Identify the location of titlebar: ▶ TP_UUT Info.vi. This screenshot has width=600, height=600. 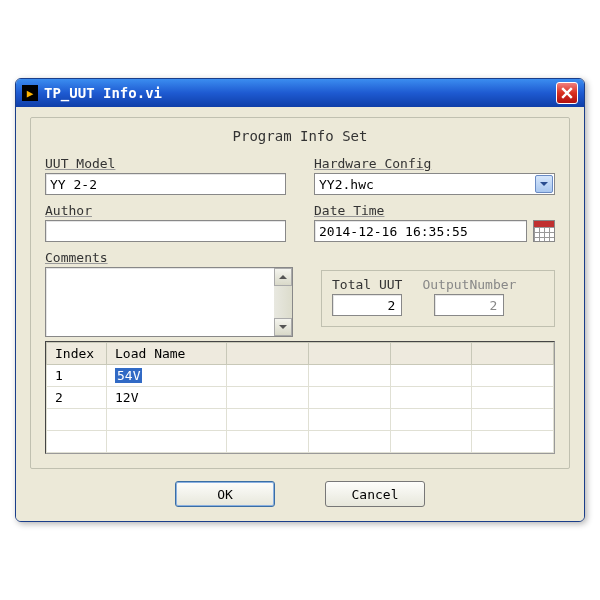
(300, 93).